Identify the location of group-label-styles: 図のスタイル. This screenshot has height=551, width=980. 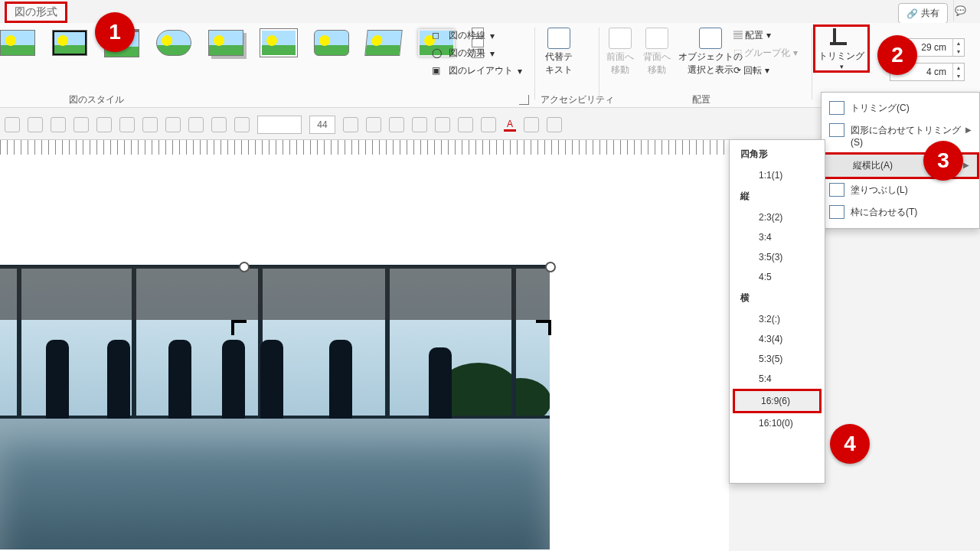
(96, 99).